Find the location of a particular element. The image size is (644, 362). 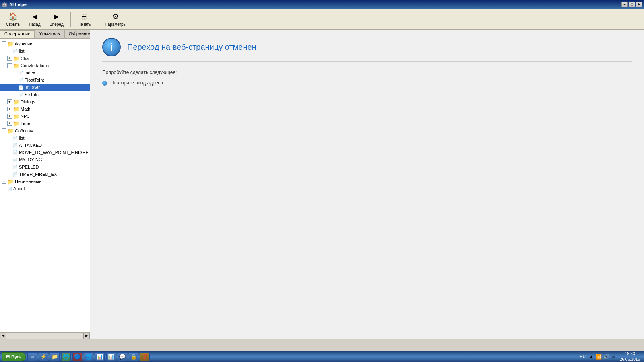

tree-item-mydying: 📄 MY_DYING is located at coordinates (45, 160).